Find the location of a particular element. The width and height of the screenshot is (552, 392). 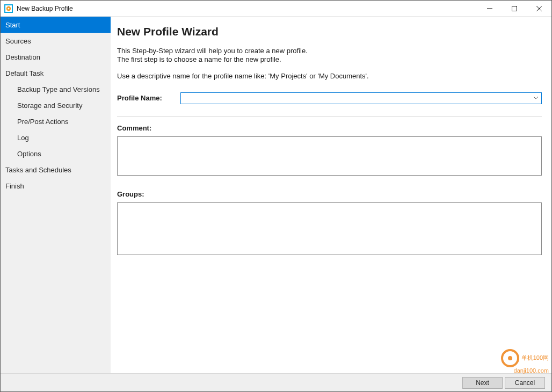

nav-label: Log is located at coordinates (23, 137).